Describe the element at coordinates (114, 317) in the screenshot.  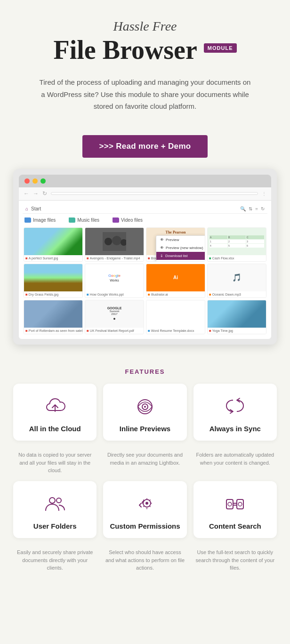
I see `file-item: GOOGLE Summit 2017 ● ■ UK Festival Marke…` at that location.